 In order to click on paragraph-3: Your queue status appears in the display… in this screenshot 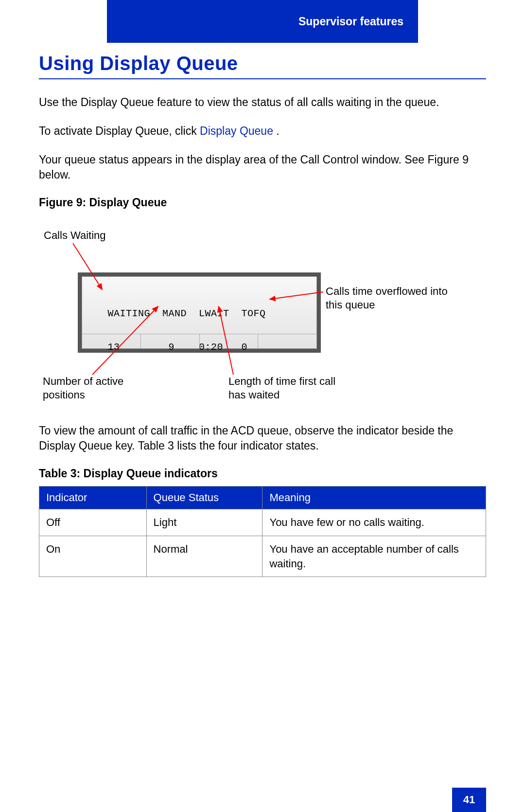, I will do `click(262, 167)`.